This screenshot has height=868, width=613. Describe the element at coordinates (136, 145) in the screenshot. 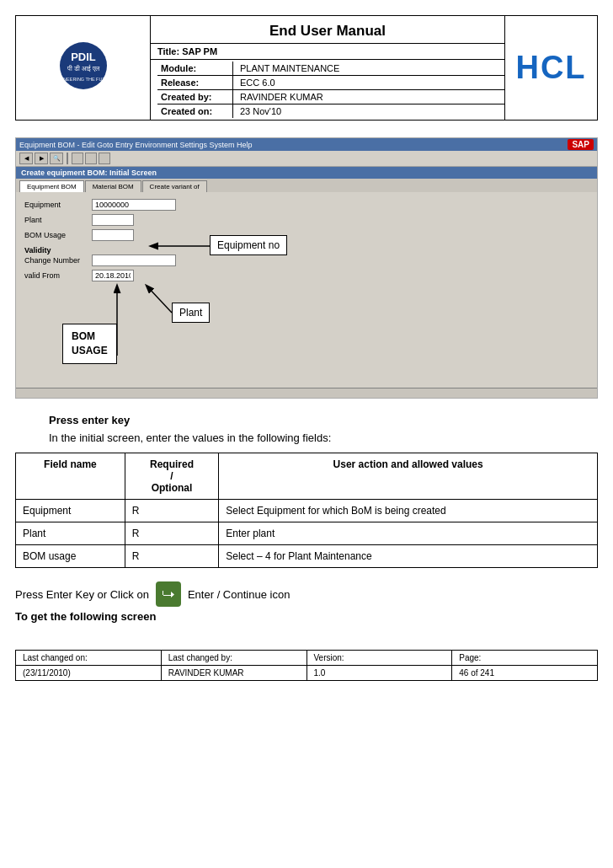

I see `sap-title-text: Equipment BOM - Edit Goto Entry Environm…` at that location.